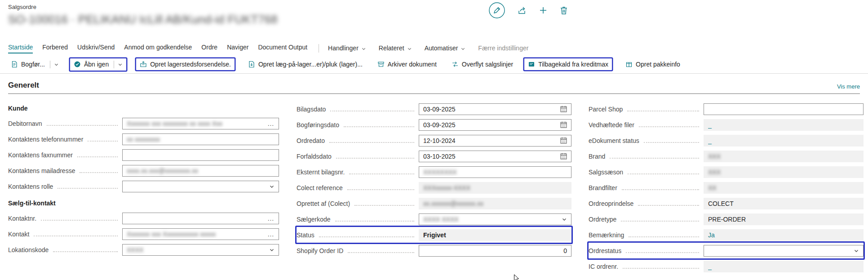  I want to click on field-label: Status, so click(306, 235).